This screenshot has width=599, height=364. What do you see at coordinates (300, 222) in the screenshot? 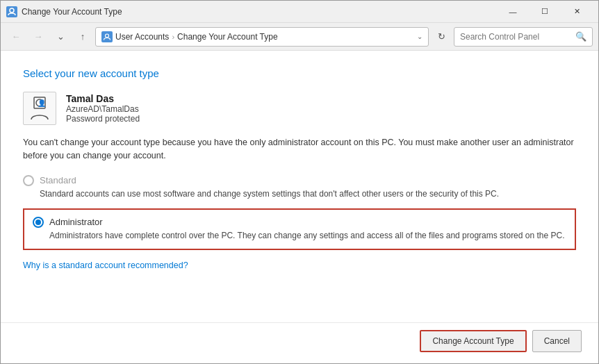
I see `administrator-option-header: Administrator` at bounding box center [300, 222].